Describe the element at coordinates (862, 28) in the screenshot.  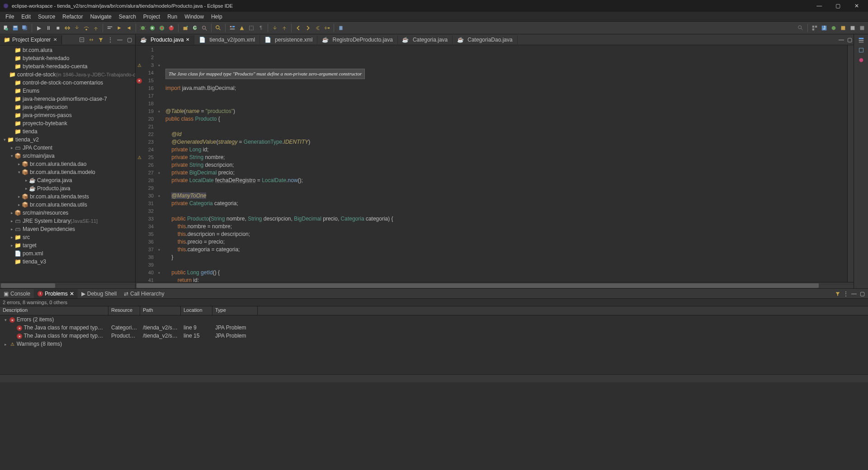
I see `javaee-perspective-icon` at that location.